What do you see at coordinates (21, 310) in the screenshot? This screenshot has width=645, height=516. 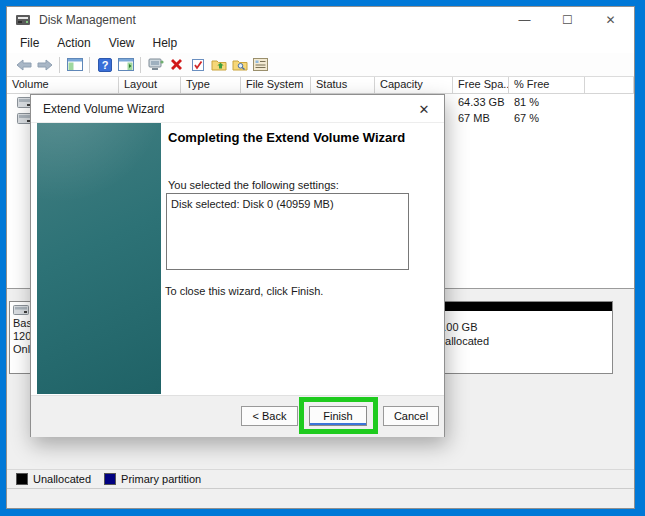 I see `disk-icon` at bounding box center [21, 310].